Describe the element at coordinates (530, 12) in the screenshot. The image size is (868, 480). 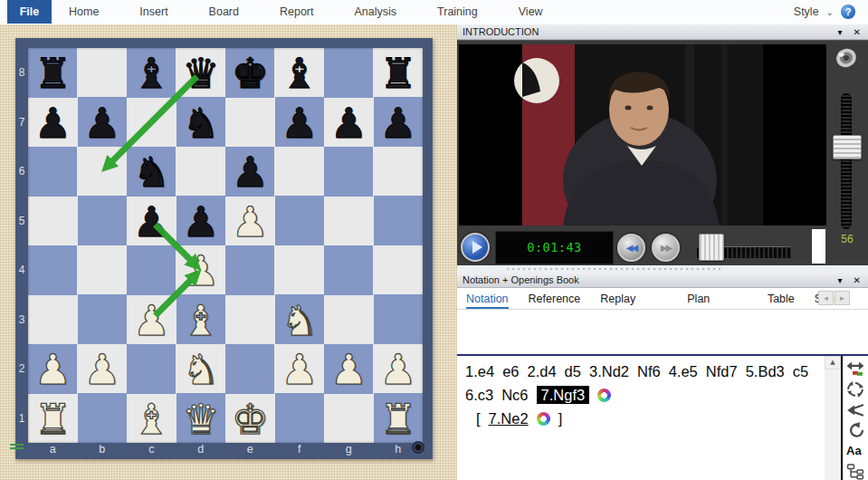
I see `menu-item-view: View` at that location.